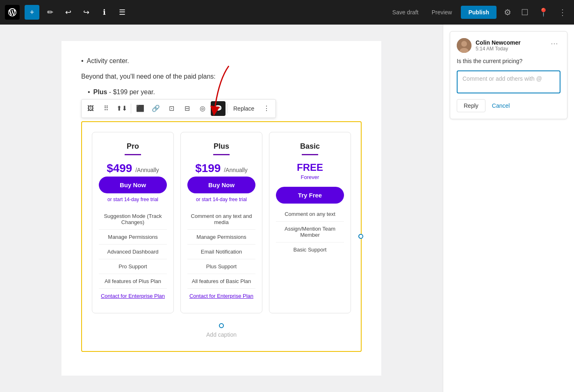 This screenshot has width=574, height=392. Describe the element at coordinates (133, 220) in the screenshot. I see `pro-feature-1: Suggestion Mode (Track Changes)` at that location.